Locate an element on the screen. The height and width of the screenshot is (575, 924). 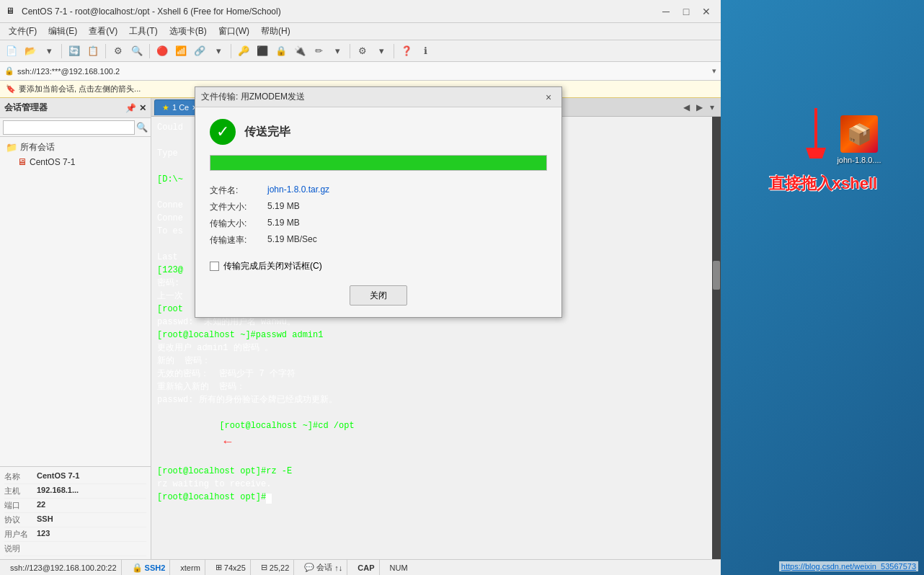
maximize-button: □ is located at coordinates (686, 12).